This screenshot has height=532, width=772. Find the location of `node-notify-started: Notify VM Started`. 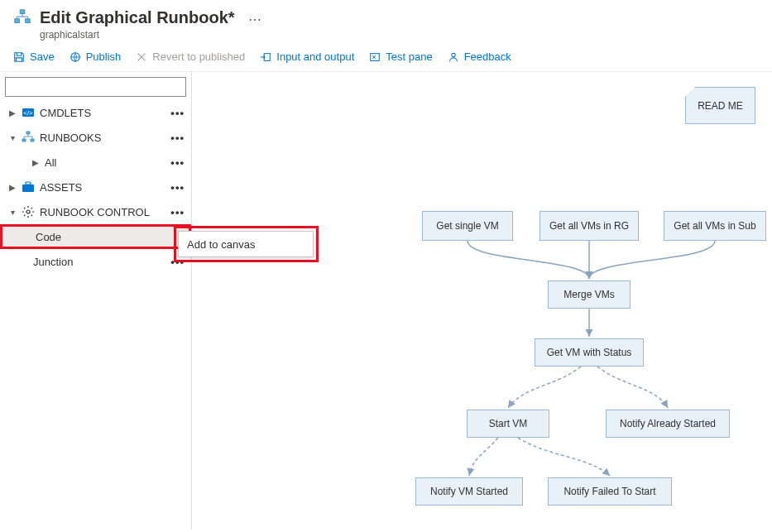

node-notify-started: Notify VM Started is located at coordinates (469, 491).